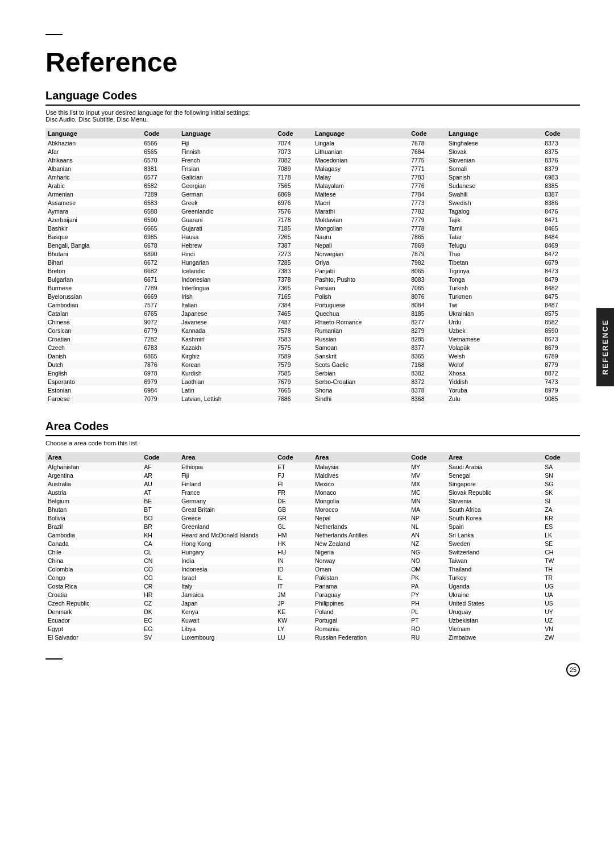  What do you see at coordinates (360, 322) in the screenshot?
I see `language-cell: Rhaeto-Romance` at bounding box center [360, 322].